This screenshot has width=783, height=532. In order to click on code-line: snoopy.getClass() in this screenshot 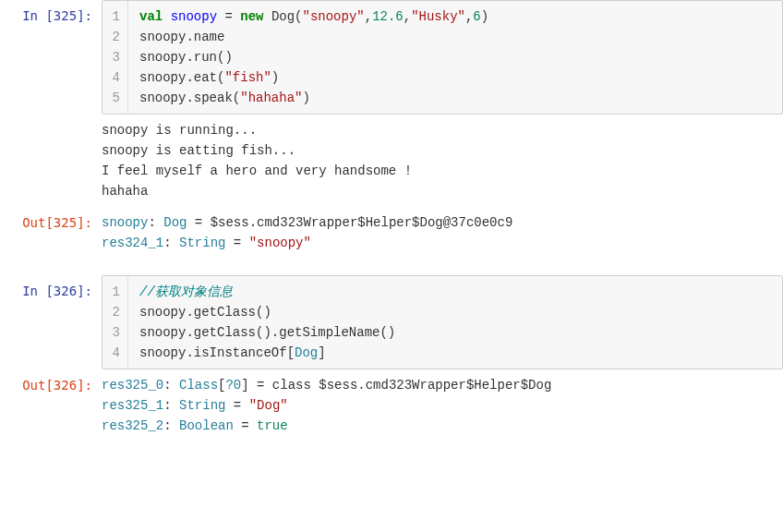, I will do `click(455, 312)`.